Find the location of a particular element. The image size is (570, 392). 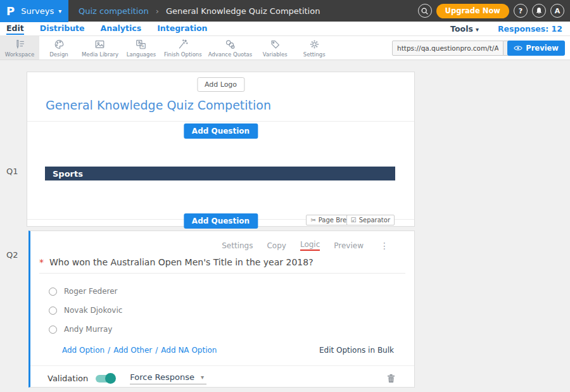

toolbar-item-variables: Variables is located at coordinates (275, 48).